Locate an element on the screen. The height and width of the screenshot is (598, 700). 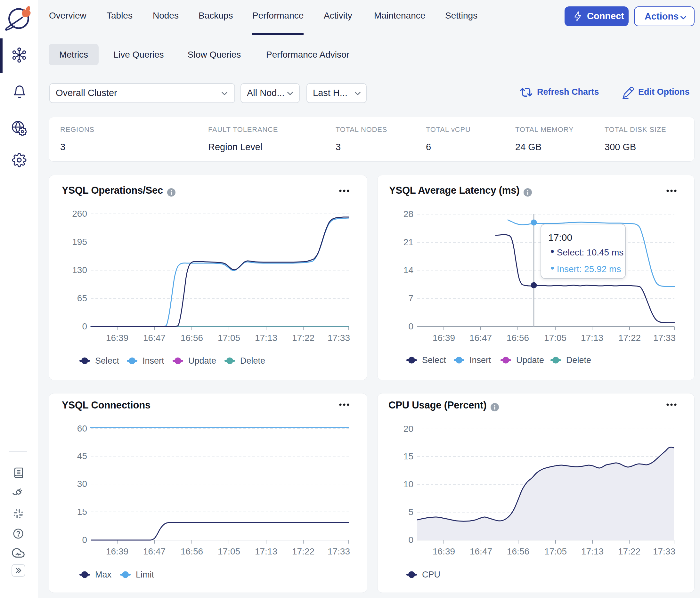
svg-text: 260 is located at coordinates (80, 214).